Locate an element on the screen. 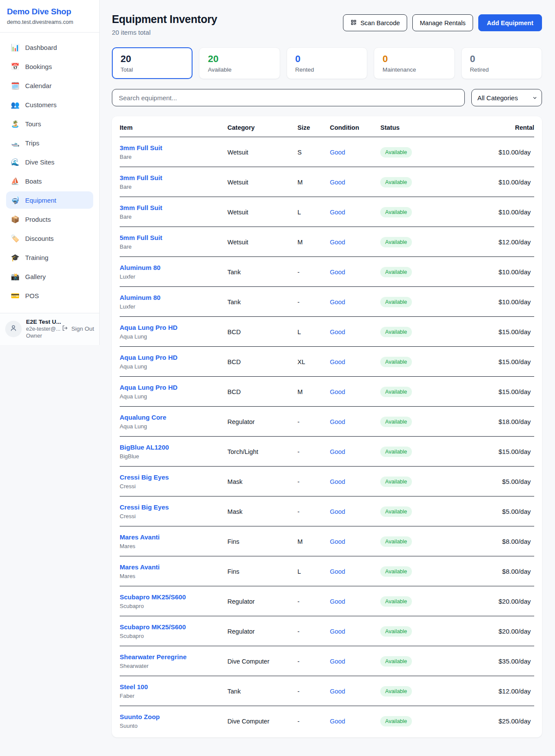  stat-label: Maintenance is located at coordinates (414, 69).